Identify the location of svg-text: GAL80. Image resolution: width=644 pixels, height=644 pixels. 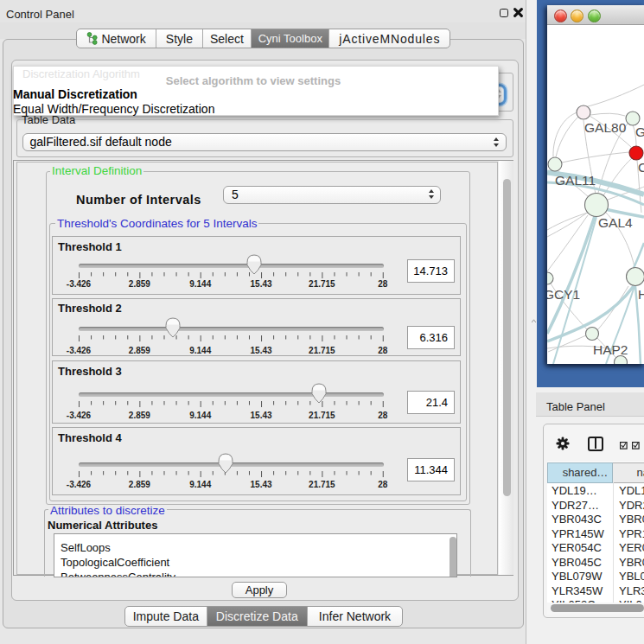
(605, 128).